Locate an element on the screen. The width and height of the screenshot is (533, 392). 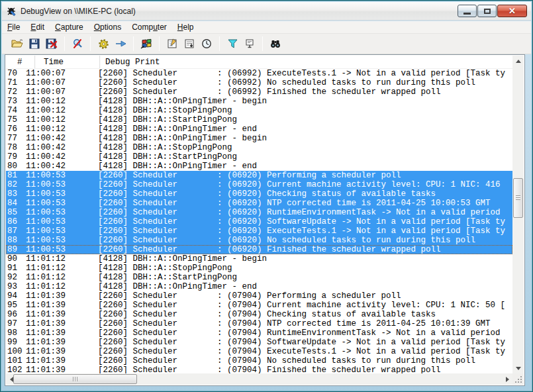
row-message: [2260] Scheduler : (07904) Finished the … is located at coordinates (305, 369).